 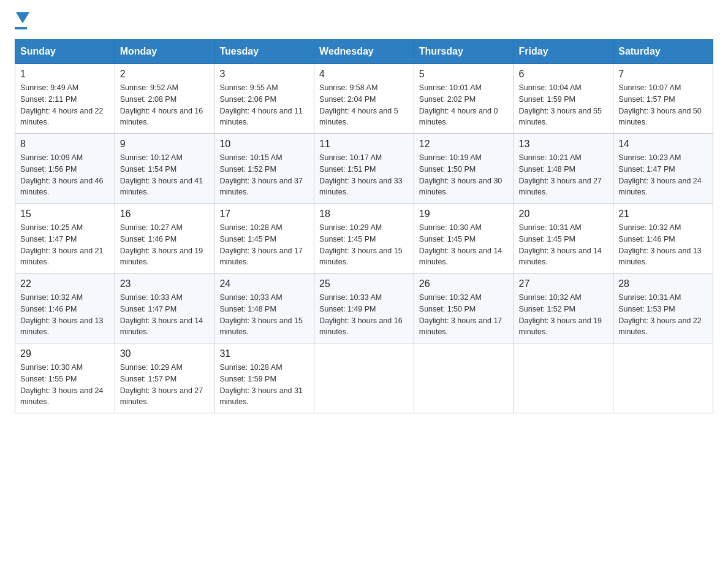 I want to click on day-info: Sunrise: 10:09 AM Sunset: 1:56 PM Daylig…, so click(x=65, y=175).